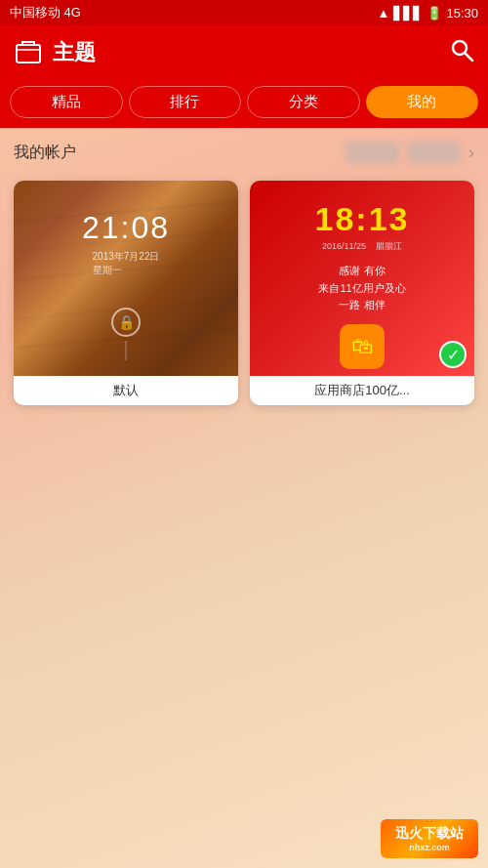  Describe the element at coordinates (429, 847) in the screenshot. I see `watermark-url: nhxz.com` at that location.